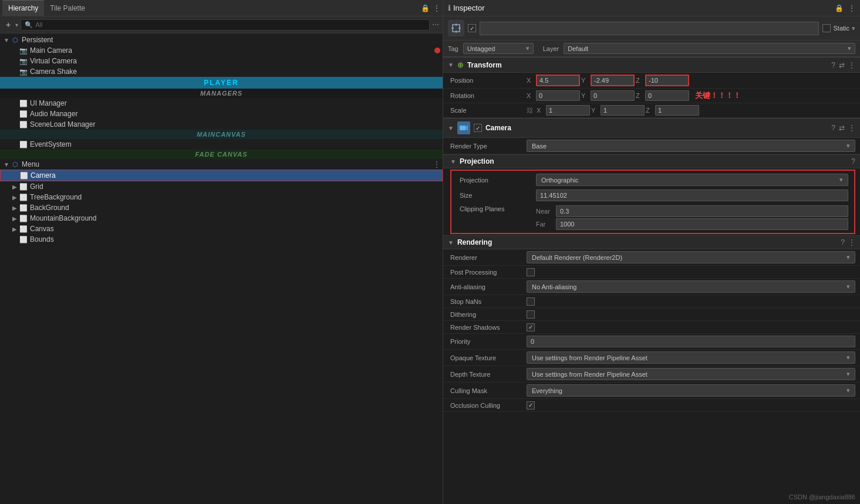 This screenshot has width=860, height=504. I want to click on dithering-checkbox, so click(531, 314).